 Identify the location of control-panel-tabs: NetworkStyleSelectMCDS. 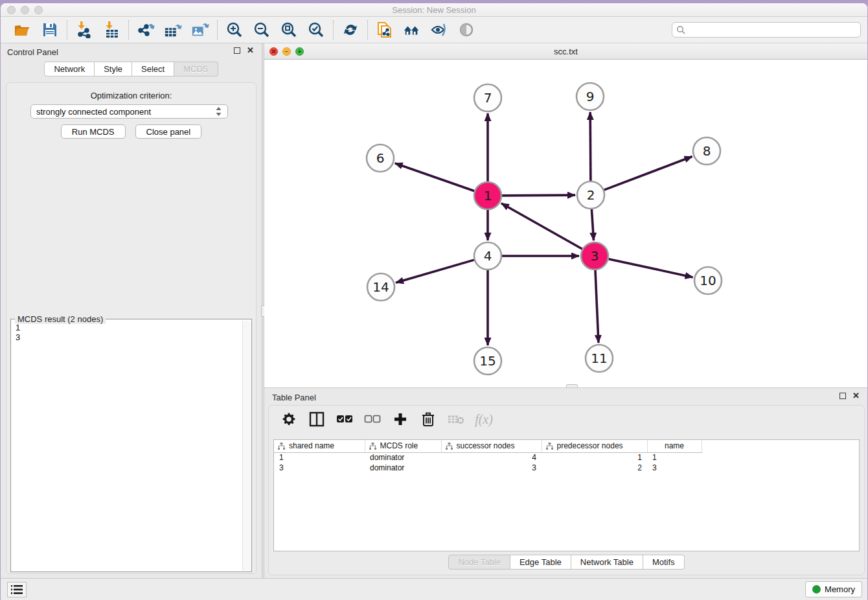
(131, 69).